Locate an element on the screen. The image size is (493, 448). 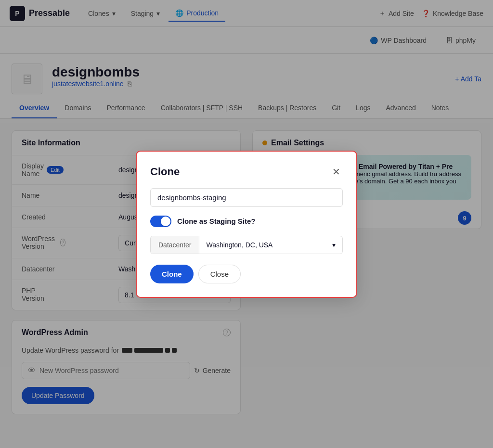
datacenter-label: Datacenter is located at coordinates (175, 245).